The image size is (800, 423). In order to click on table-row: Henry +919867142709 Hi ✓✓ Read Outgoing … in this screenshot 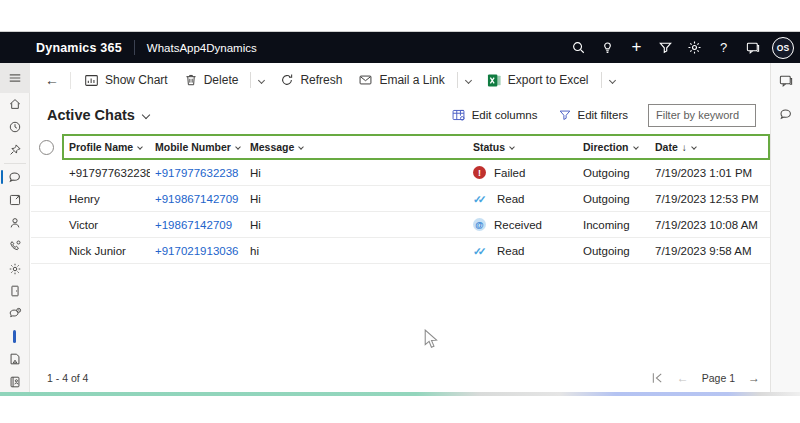, I will do `click(400, 199)`.